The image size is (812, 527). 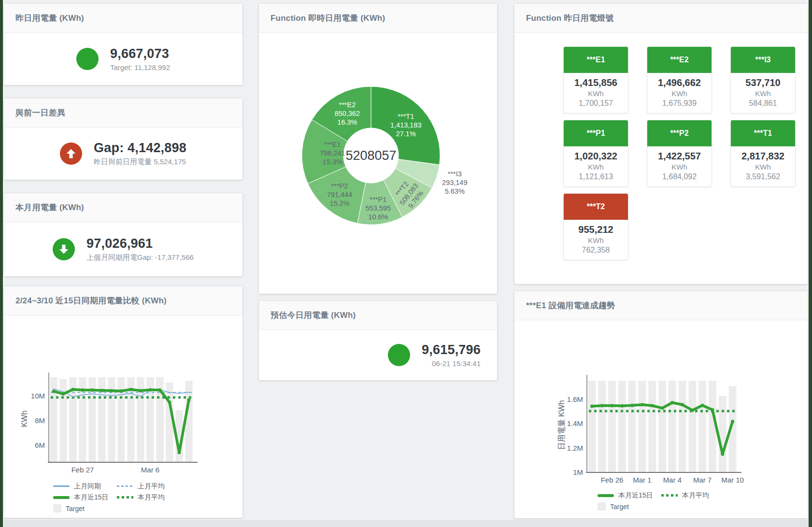 What do you see at coordinates (123, 208) in the screenshot?
I see `panel-title: 本月用電量 (KWh)` at bounding box center [123, 208].